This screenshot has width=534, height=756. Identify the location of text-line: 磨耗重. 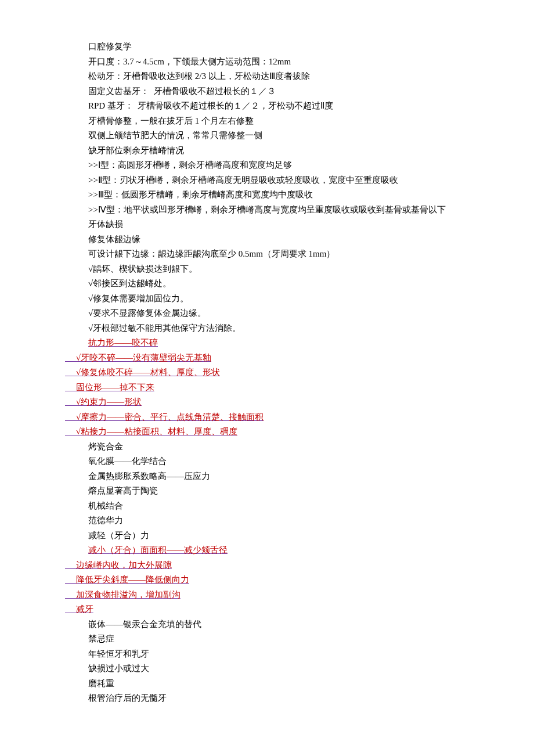
(267, 684).